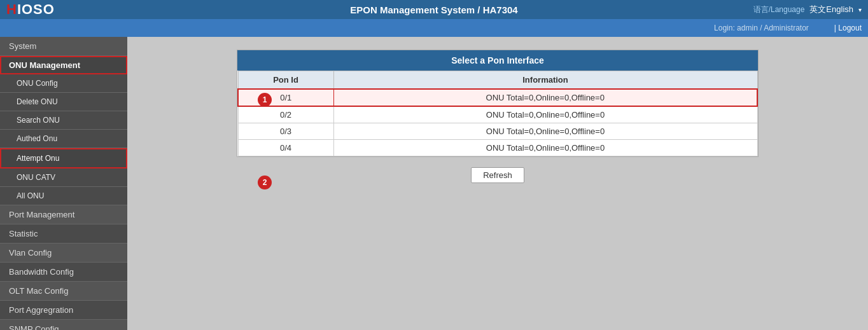  I want to click on sidebar-item-search-onu: Search ONU, so click(64, 121).